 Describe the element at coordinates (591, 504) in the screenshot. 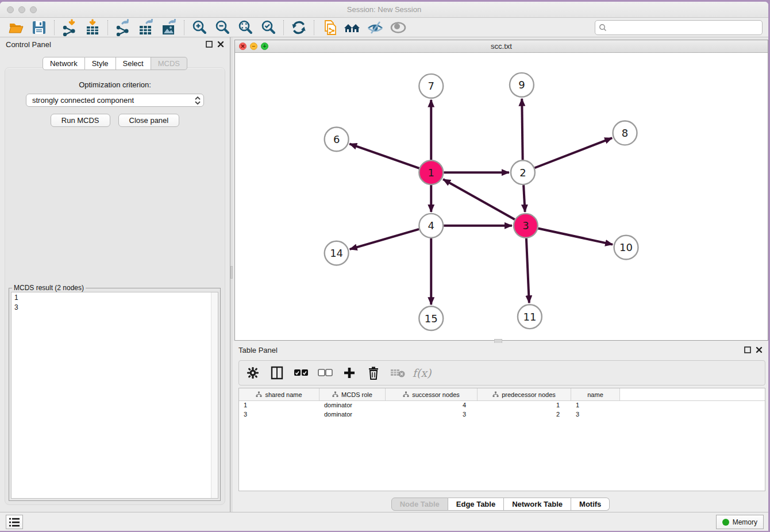

I see `tab-motifs: Motifs` at that location.